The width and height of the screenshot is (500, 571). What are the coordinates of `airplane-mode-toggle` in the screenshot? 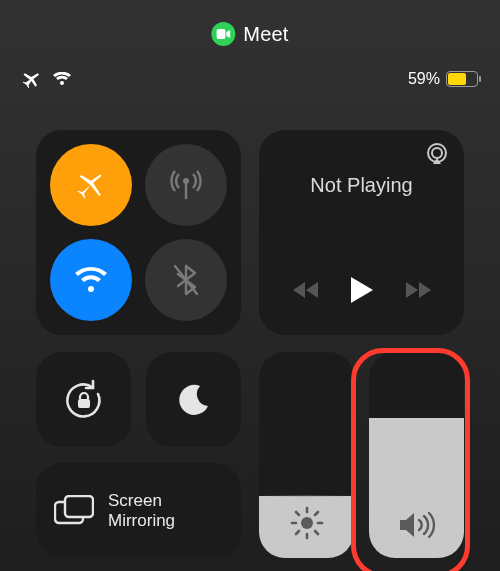 It's located at (91, 185).